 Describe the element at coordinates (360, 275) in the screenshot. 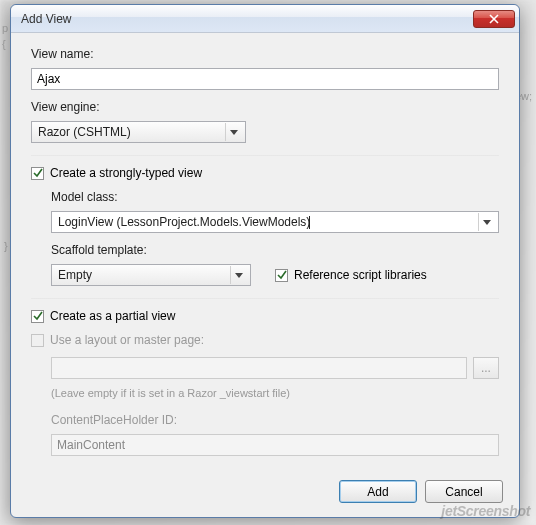

I see `ref-scripts-label: Reference script libraries` at that location.